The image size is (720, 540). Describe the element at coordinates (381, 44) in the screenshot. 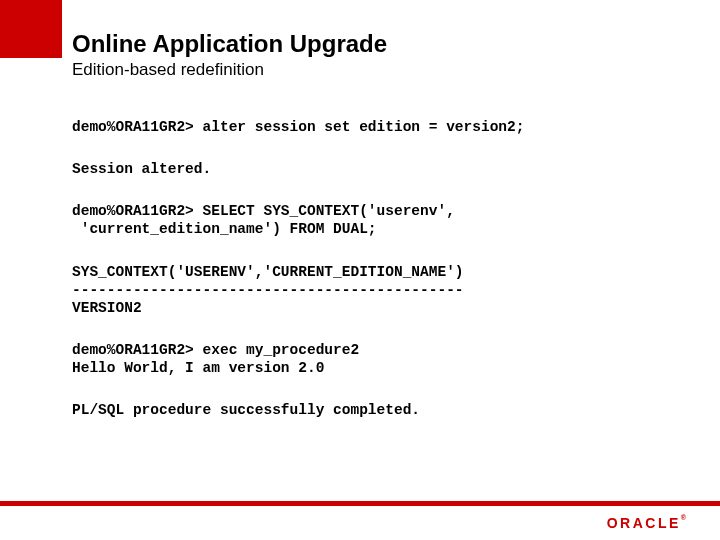

I see `page-title: Online Application Upgrade` at that location.